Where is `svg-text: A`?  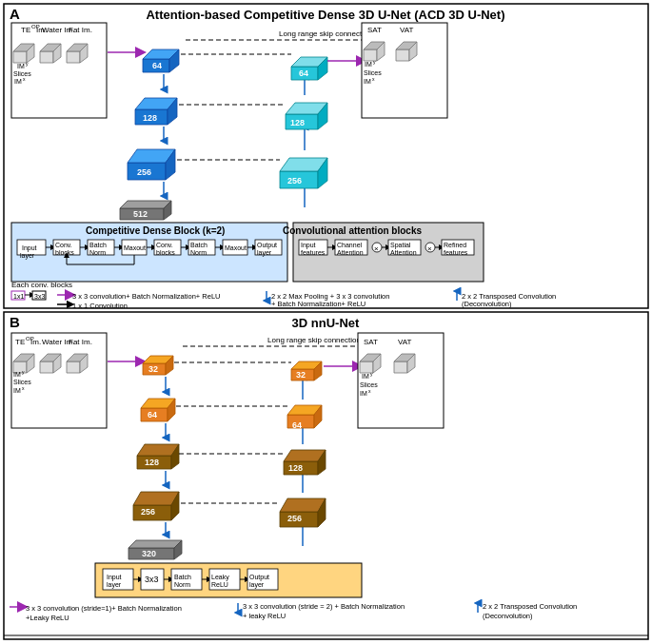
svg-text: A is located at coordinates (15, 13).